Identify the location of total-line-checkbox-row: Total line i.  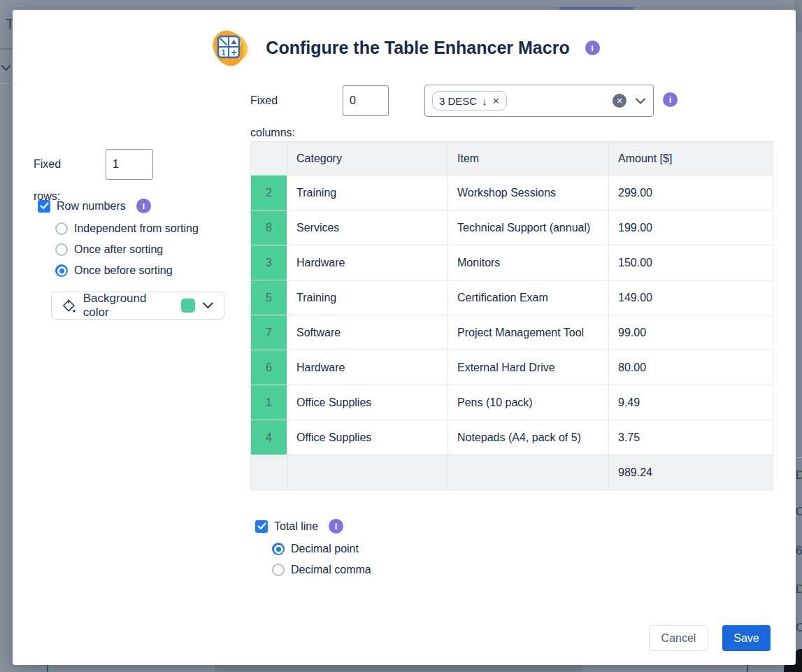
(299, 526).